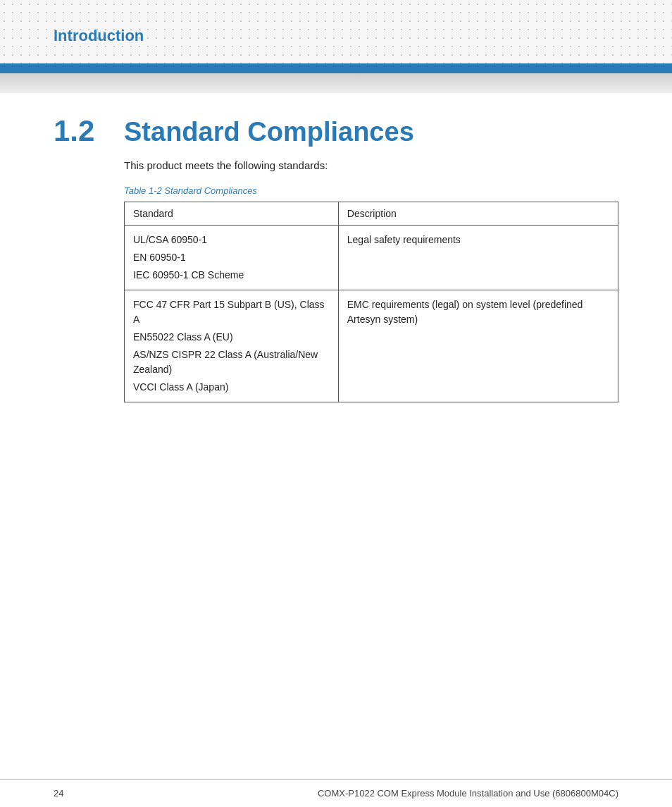 Image resolution: width=672 pixels, height=807 pixels. I want to click on section-title: Standard Compliances, so click(269, 133).